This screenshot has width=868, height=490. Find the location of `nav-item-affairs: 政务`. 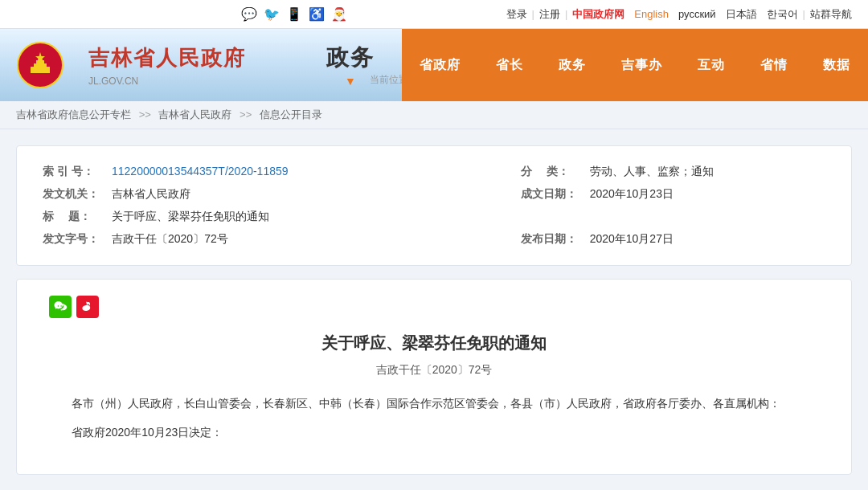

nav-item-affairs: 政务 is located at coordinates (572, 66).